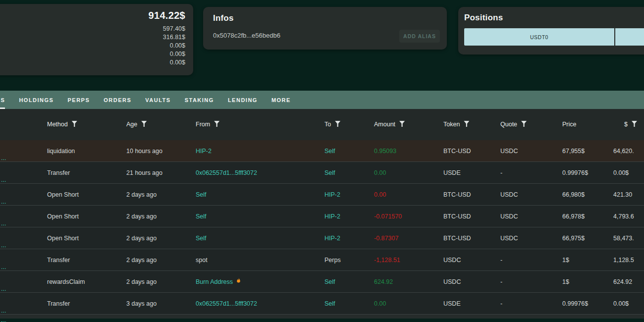 This screenshot has height=322, width=644. Describe the element at coordinates (621, 304) in the screenshot. I see `cell-usd-value: 0.00$` at that location.